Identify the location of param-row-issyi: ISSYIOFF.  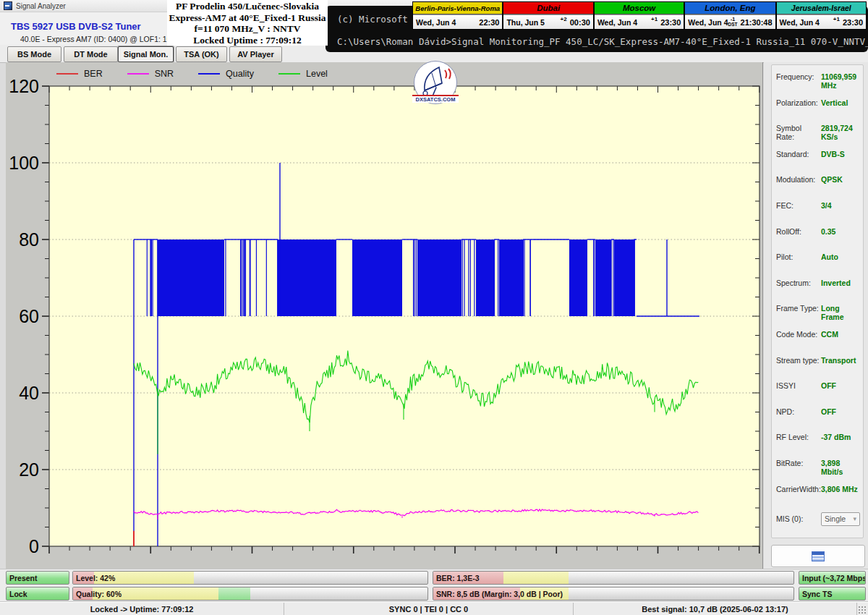
(817, 391).